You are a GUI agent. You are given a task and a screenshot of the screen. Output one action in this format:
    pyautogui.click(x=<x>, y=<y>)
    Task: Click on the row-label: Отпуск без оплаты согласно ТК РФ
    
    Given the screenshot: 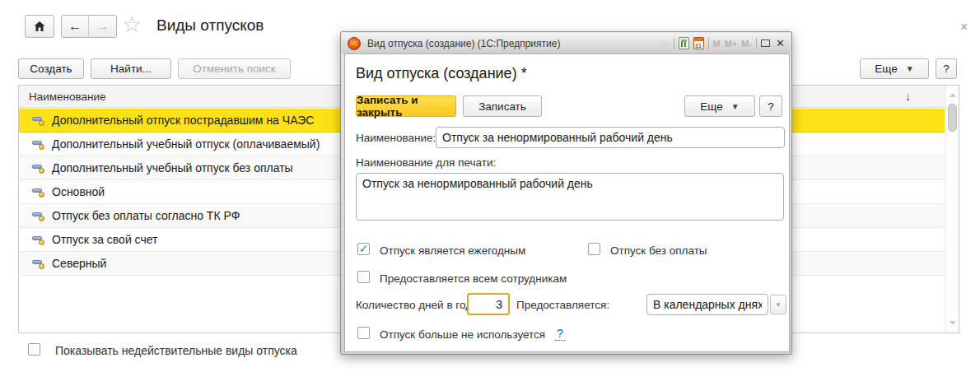 What is the action you would take?
    pyautogui.click(x=146, y=216)
    